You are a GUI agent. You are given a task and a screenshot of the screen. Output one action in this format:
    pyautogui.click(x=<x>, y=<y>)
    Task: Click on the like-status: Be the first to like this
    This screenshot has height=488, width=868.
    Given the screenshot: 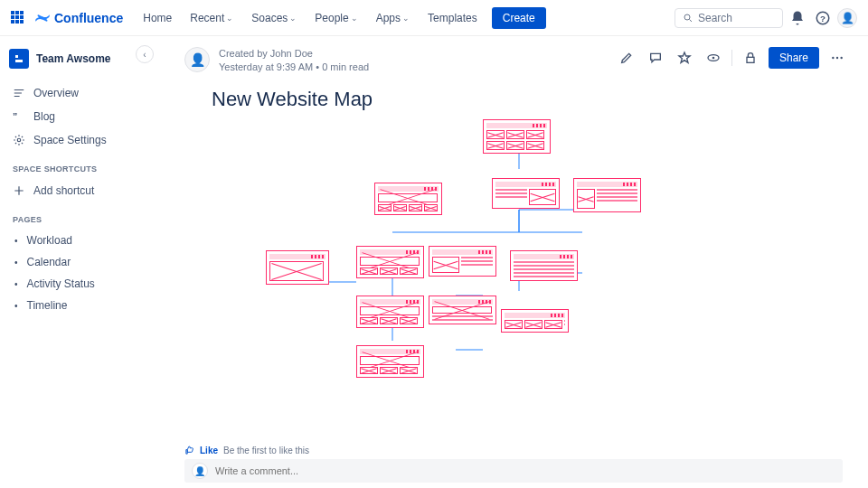 What is the action you would take?
    pyautogui.click(x=266, y=450)
    